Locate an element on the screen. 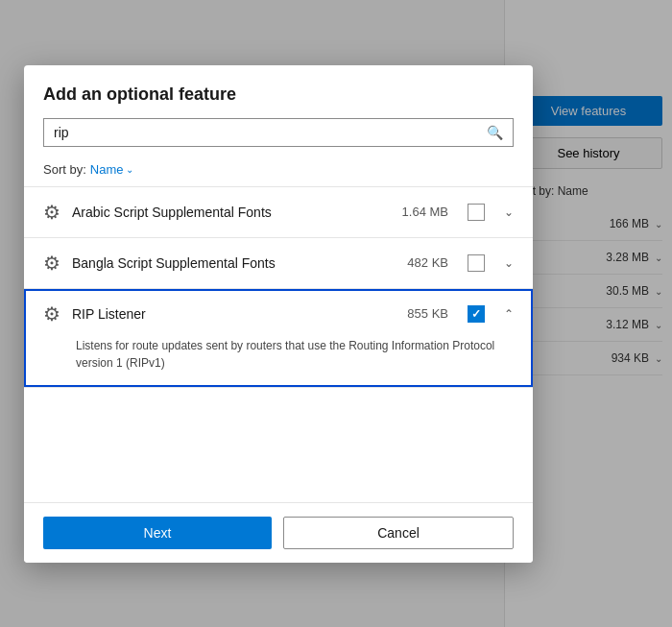  feature-name-rip: RIP Listener is located at coordinates (234, 314).